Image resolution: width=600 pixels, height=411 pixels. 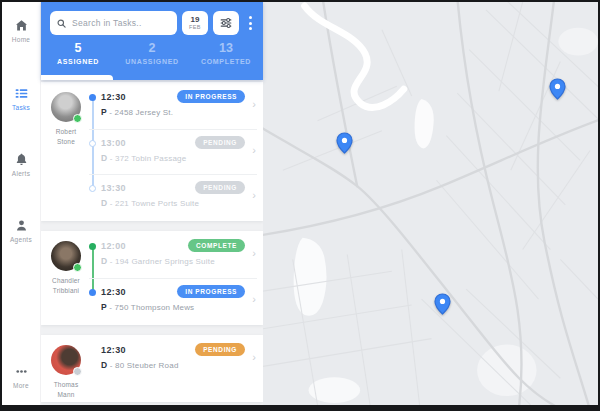 I want to click on search-icon, so click(x=62, y=24).